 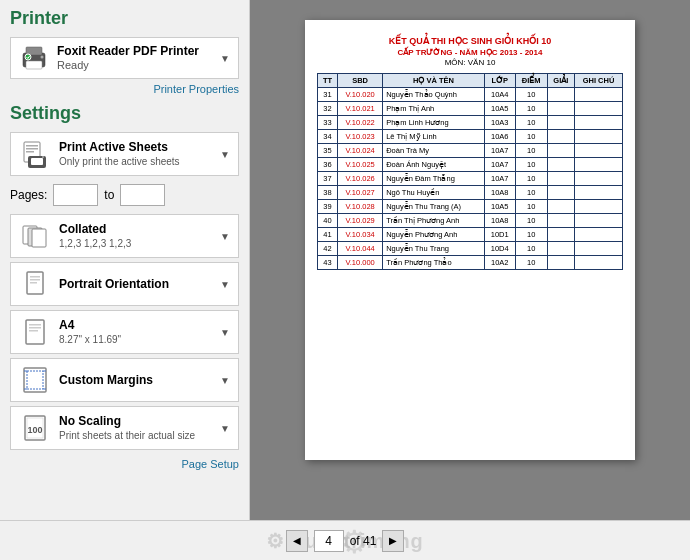 What do you see at coordinates (225, 58) in the screenshot?
I see `printer-dropdown-arrow: ▼` at bounding box center [225, 58].